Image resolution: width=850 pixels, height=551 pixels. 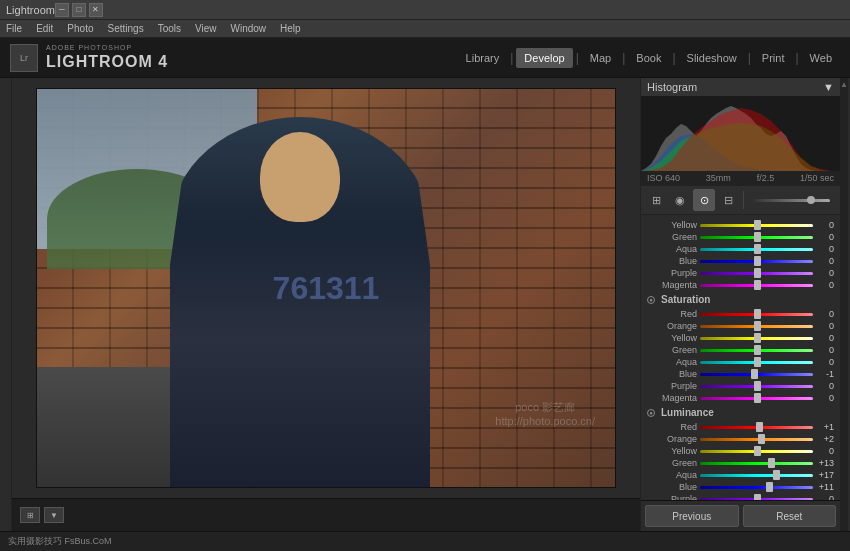 I want to click on right-scrollbar: ▲, so click(x=844, y=304).